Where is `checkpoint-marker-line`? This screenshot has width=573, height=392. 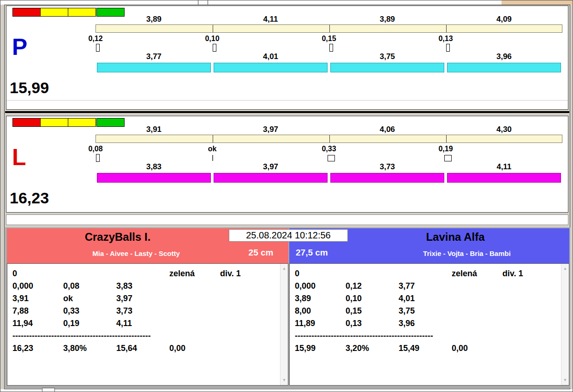
checkpoint-marker-line is located at coordinates (213, 158).